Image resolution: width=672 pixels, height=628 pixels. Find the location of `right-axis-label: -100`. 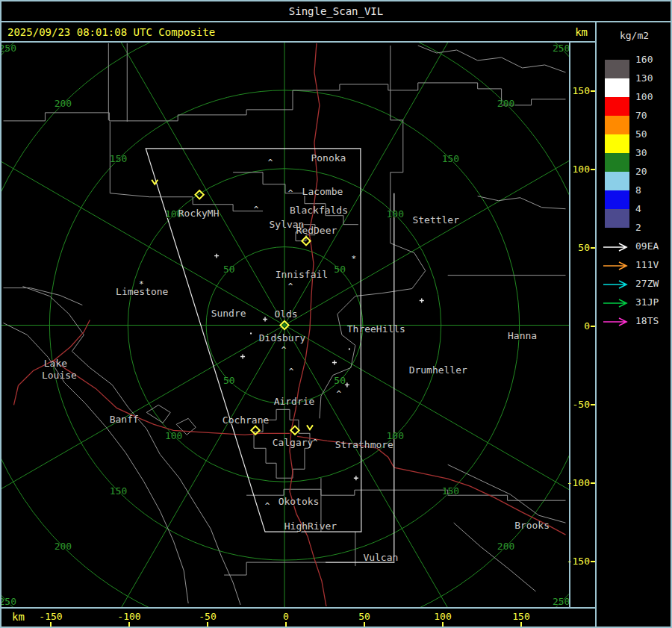

right-axis-label: -100 is located at coordinates (578, 482).